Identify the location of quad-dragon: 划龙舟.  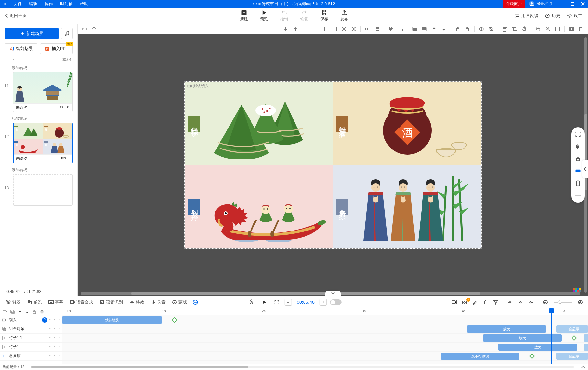
(259, 207).